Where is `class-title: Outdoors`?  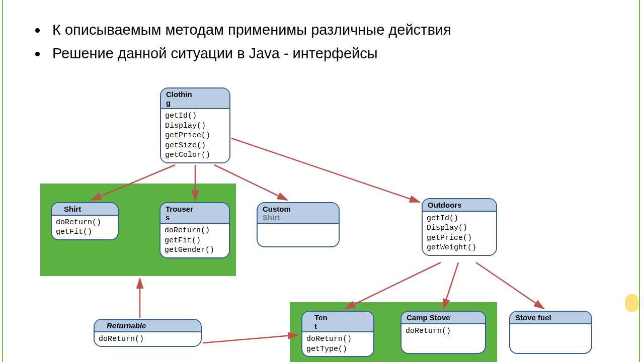 class-title: Outdoors is located at coordinates (459, 205).